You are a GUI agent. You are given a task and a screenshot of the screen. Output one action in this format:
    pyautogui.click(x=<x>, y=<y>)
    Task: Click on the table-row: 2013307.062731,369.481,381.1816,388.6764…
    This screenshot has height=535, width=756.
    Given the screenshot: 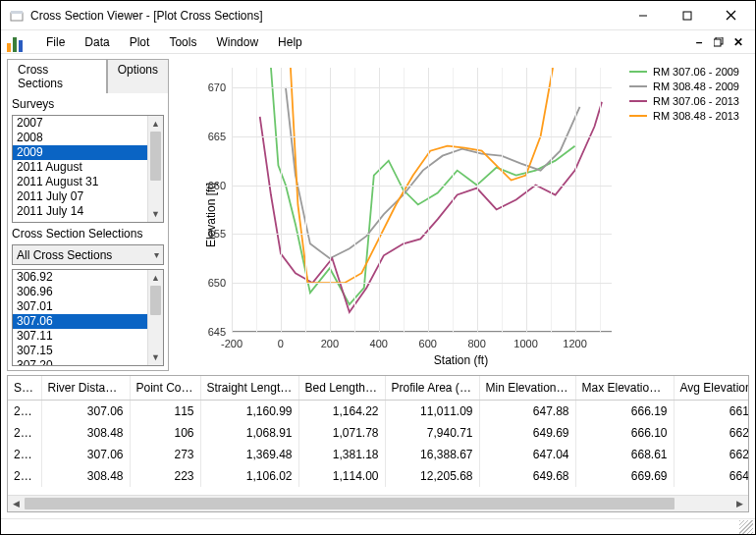 What is the action you would take?
    pyautogui.click(x=378, y=455)
    